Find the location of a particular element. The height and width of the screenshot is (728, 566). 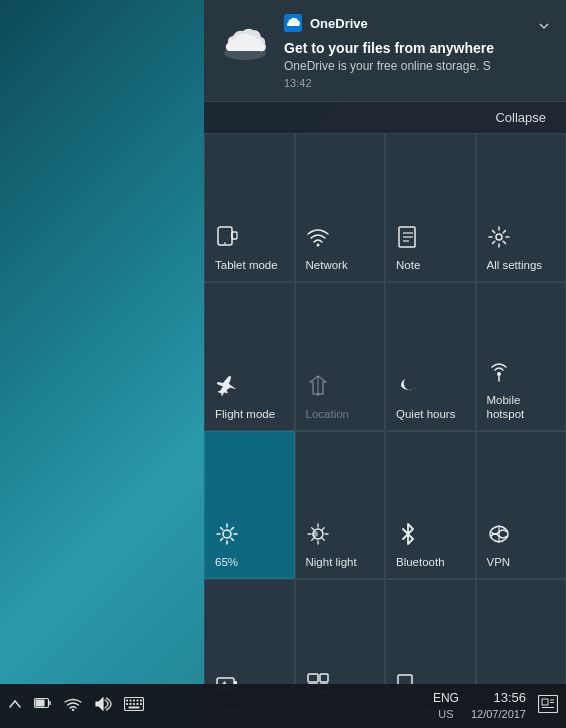

taskbar-lang-top: ENG is located at coordinates (446, 699).